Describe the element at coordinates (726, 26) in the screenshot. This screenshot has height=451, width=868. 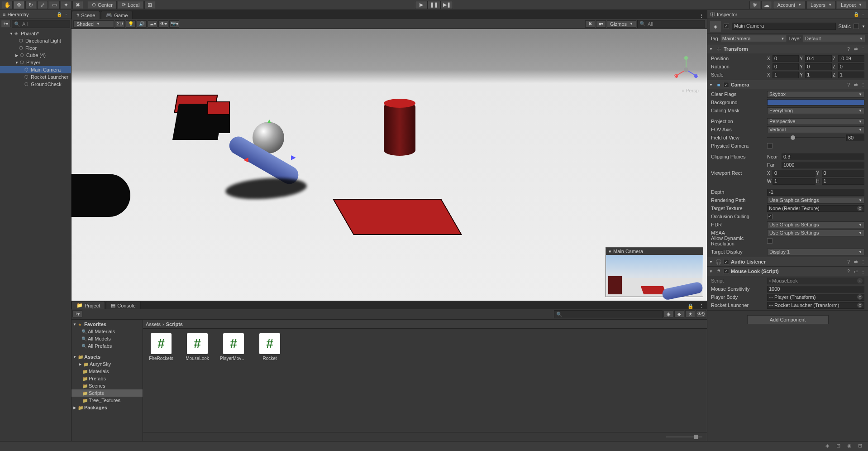
I see `object-active-checkbox` at that location.